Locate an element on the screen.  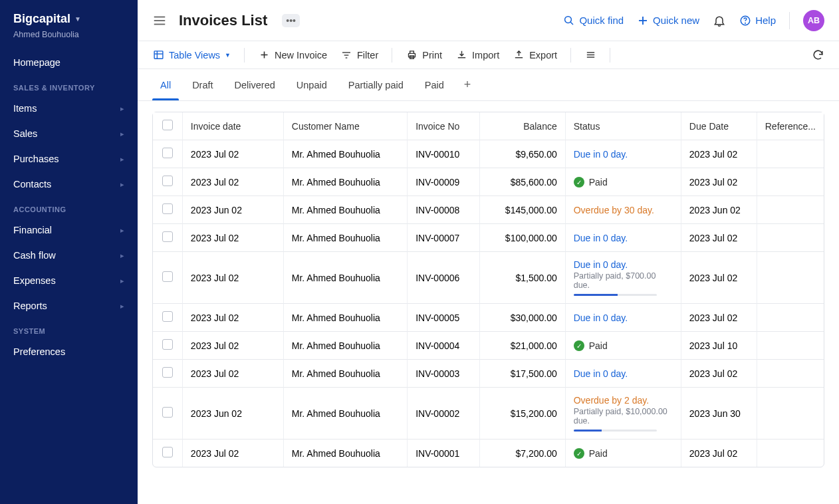
new-invoice-button: New Invoice is located at coordinates (293, 55).